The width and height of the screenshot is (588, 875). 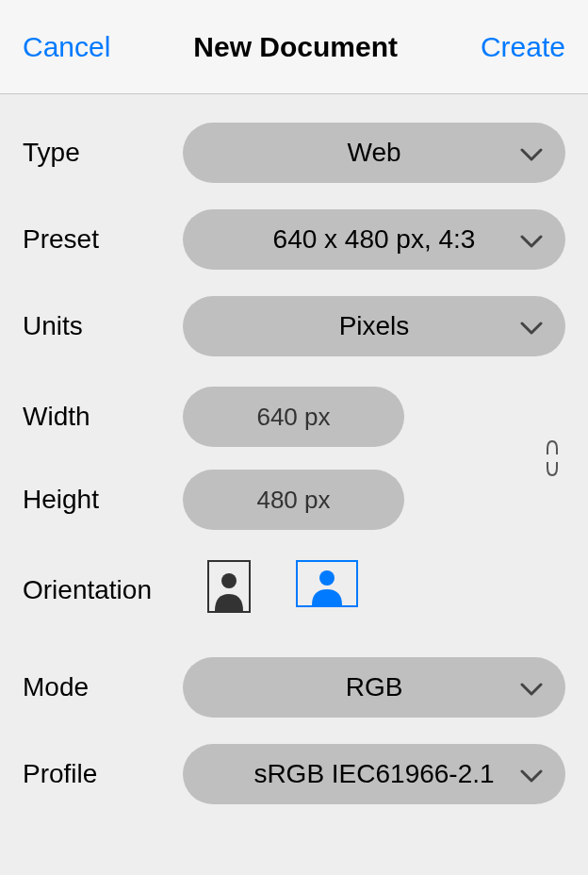 What do you see at coordinates (374, 153) in the screenshot?
I see `type-dropdown: Web` at bounding box center [374, 153].